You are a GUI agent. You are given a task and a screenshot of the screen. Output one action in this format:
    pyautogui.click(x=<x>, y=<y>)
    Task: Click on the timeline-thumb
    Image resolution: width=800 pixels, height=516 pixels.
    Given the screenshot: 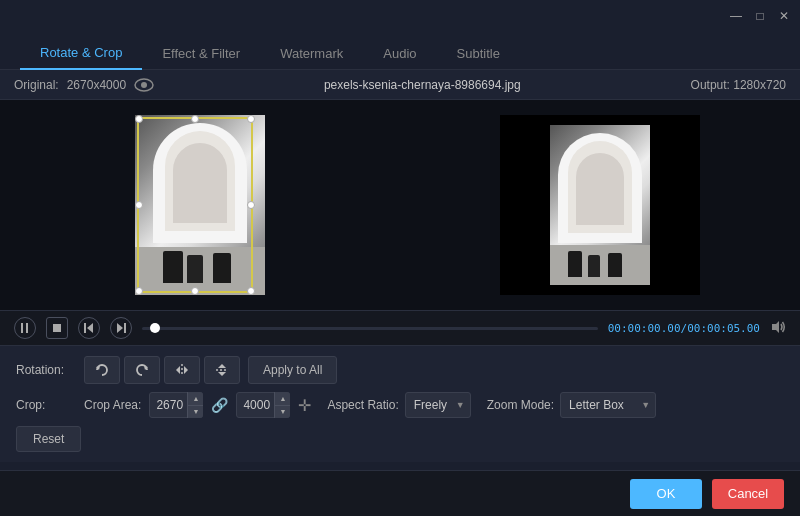 What is the action you would take?
    pyautogui.click(x=155, y=328)
    